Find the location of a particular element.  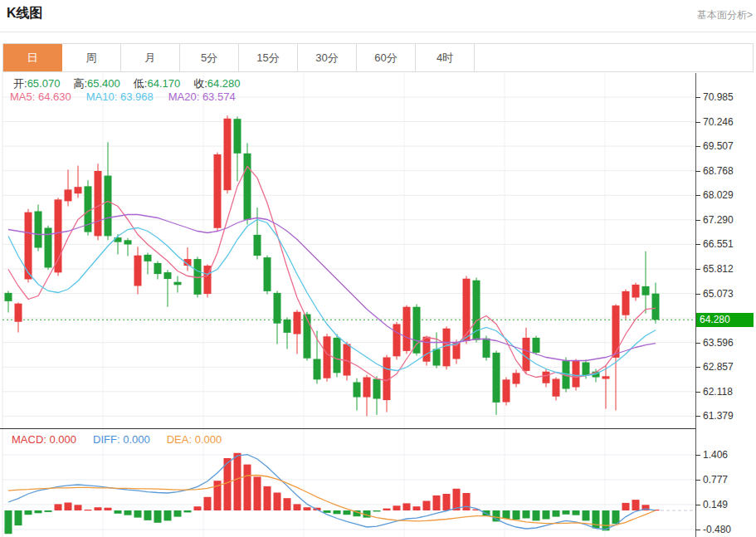

ma-legend-ma10-label: MA10: is located at coordinates (103, 96).